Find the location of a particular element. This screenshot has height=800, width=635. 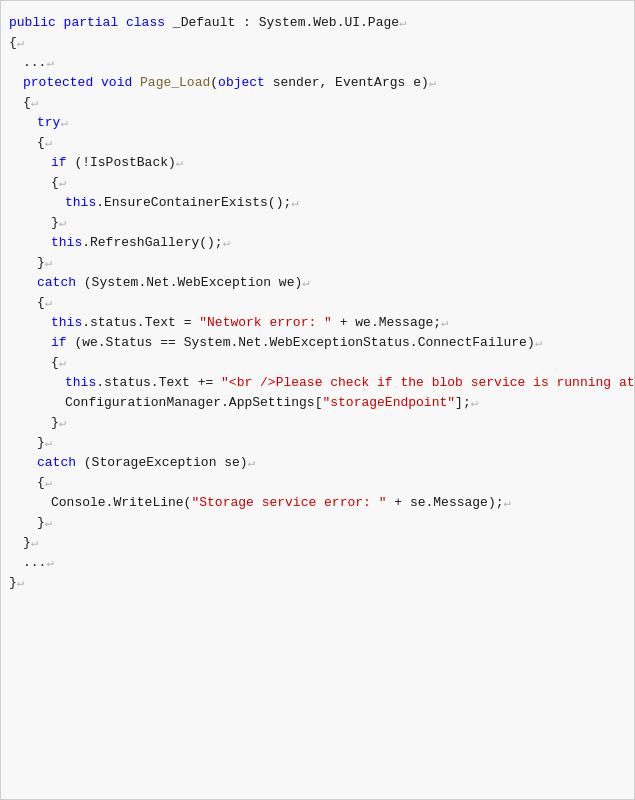

code-line: catch (StorageException se)↵ is located at coordinates (318, 463).